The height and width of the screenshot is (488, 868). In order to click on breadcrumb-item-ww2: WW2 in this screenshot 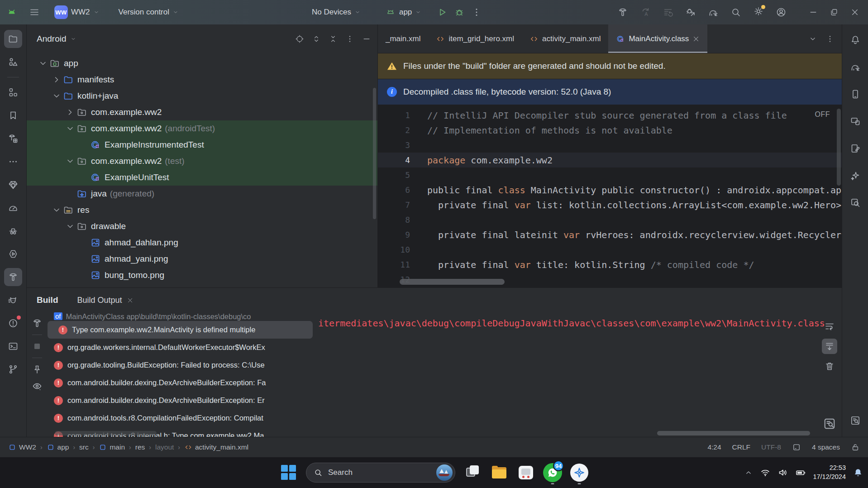, I will do `click(22, 447)`.